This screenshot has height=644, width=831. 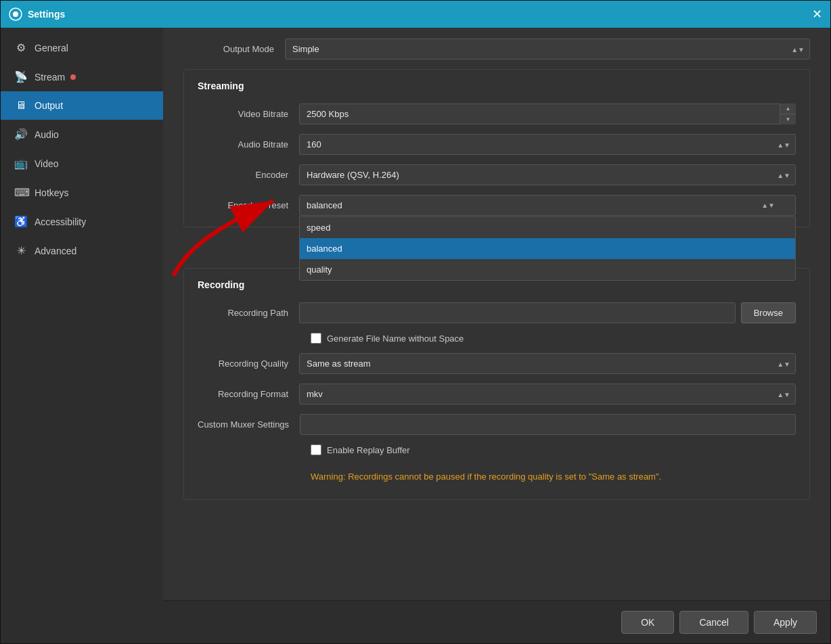 What do you see at coordinates (325, 206) in the screenshot?
I see `encoder-preset-value: balanced` at bounding box center [325, 206].